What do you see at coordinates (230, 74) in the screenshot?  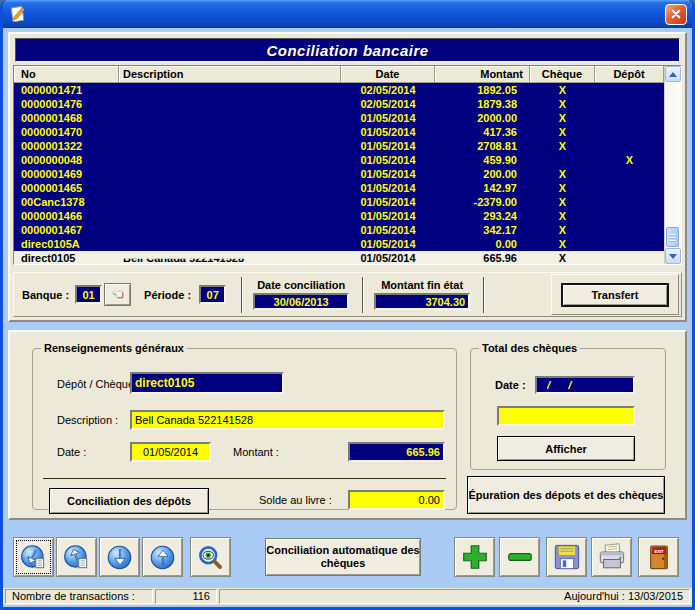 I see `col-header-description: Description` at bounding box center [230, 74].